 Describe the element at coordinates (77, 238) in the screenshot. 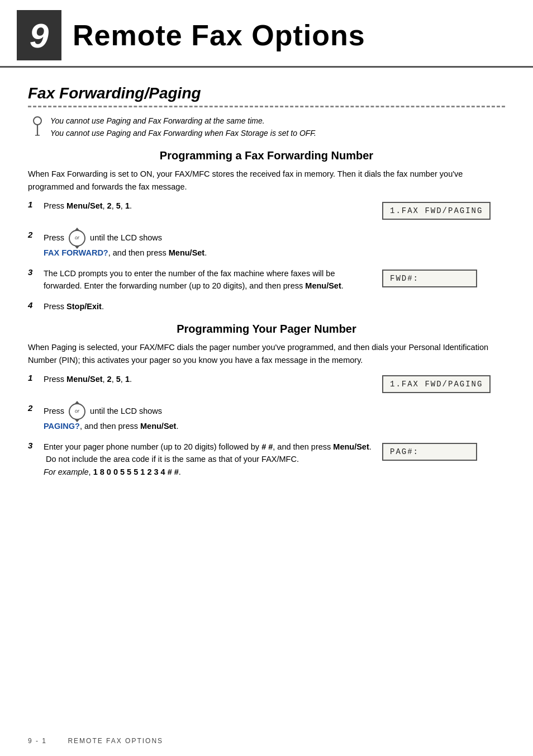

I see `scroll-icon-1: or` at that location.